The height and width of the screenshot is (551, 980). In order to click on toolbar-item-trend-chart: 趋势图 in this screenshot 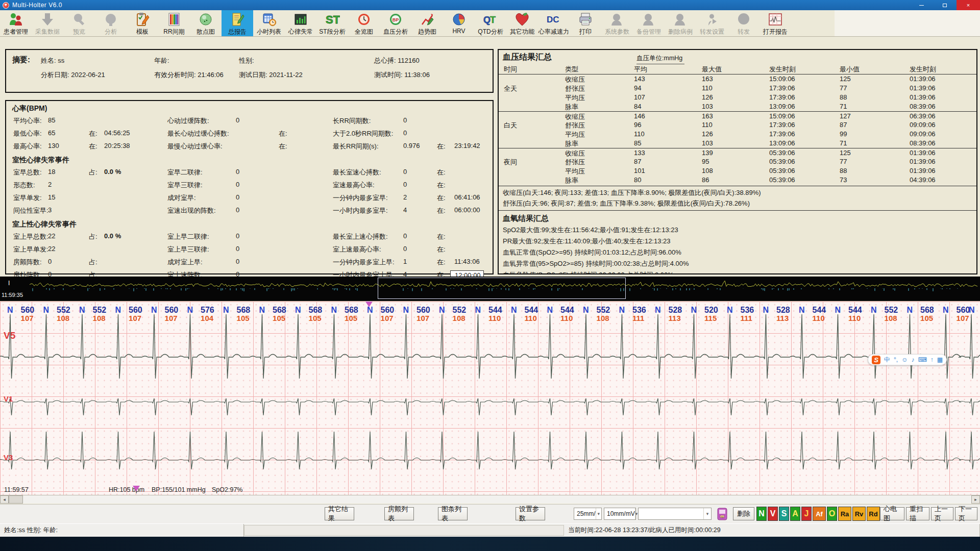, I will do `click(427, 23)`.